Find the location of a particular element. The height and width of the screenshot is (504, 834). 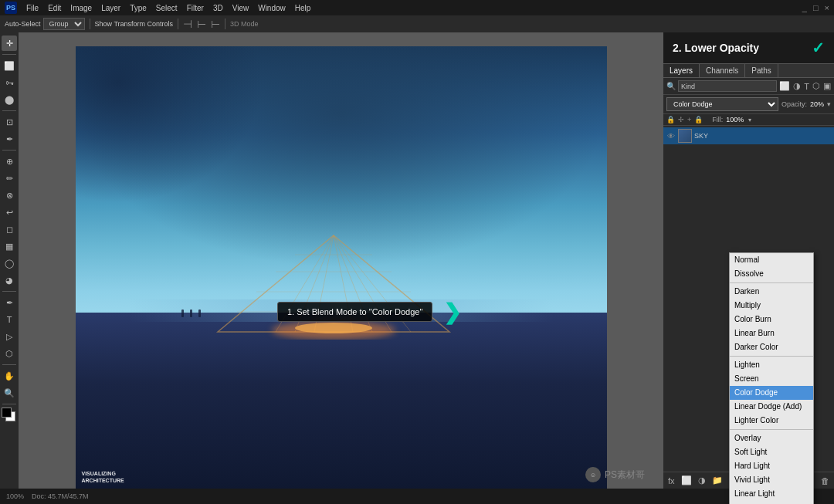

align-left-icon: ⊣ is located at coordinates (188, 24).